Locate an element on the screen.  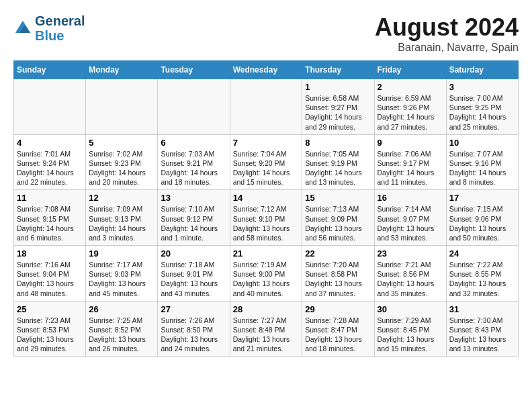
day-content: Sunrise: 6:59 AM Sunset: 9:26 PM Dayligh… is located at coordinates (410, 113).